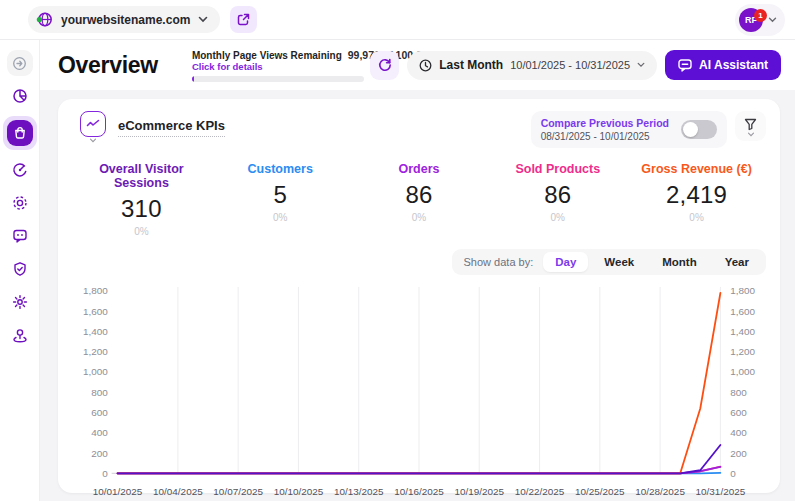 The width and height of the screenshot is (795, 501). I want to click on svg-text: 10/16/2025, so click(419, 492).